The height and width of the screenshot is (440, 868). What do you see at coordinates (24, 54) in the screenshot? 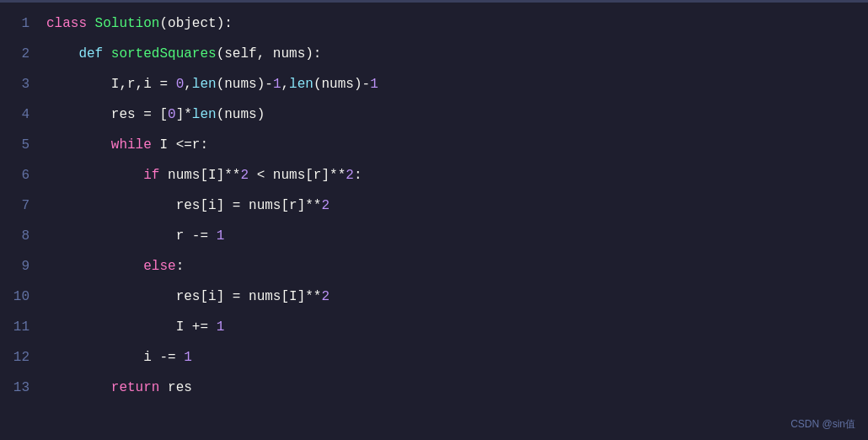
I see `line-number: 2` at bounding box center [24, 54].